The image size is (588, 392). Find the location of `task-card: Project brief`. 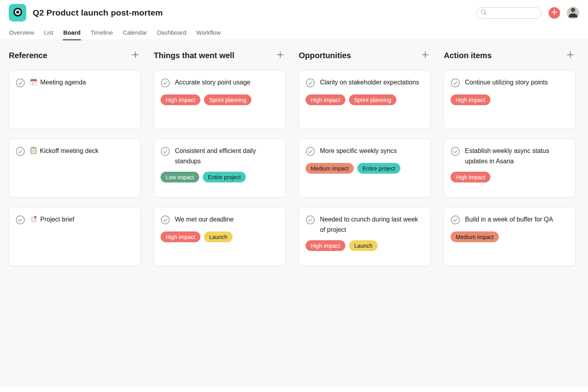

task-card: Project brief is located at coordinates (75, 237).